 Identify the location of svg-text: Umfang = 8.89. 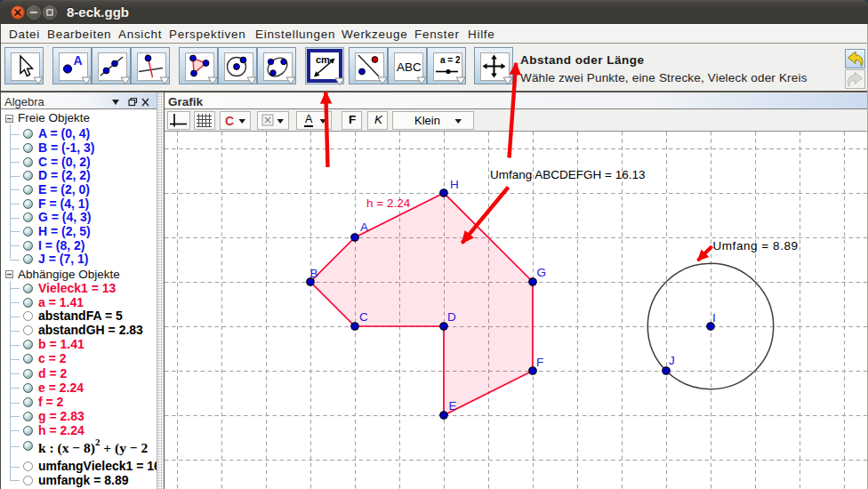
(756, 245).